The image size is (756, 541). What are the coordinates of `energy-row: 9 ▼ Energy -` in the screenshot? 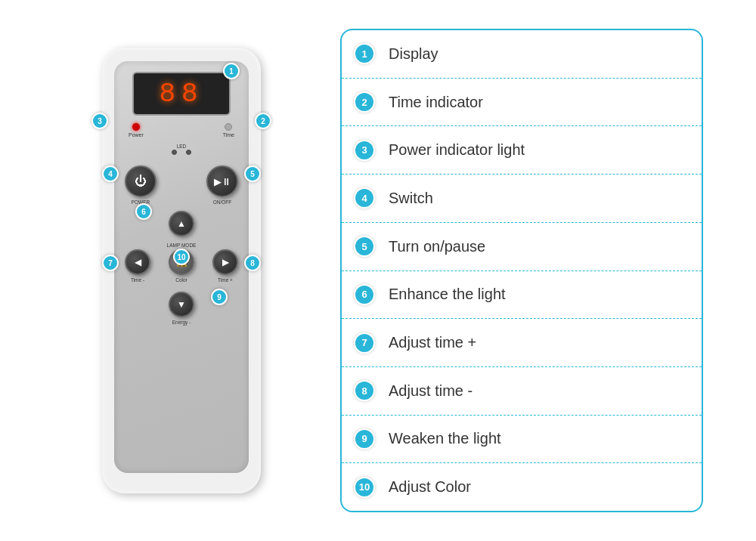 It's located at (181, 308).